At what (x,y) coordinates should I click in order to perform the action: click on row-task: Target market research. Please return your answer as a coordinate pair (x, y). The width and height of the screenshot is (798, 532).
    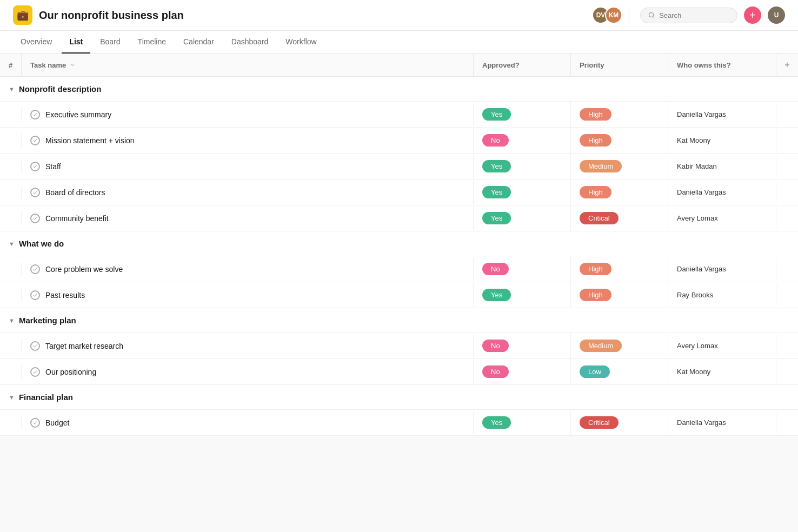
    Looking at the image, I should click on (248, 346).